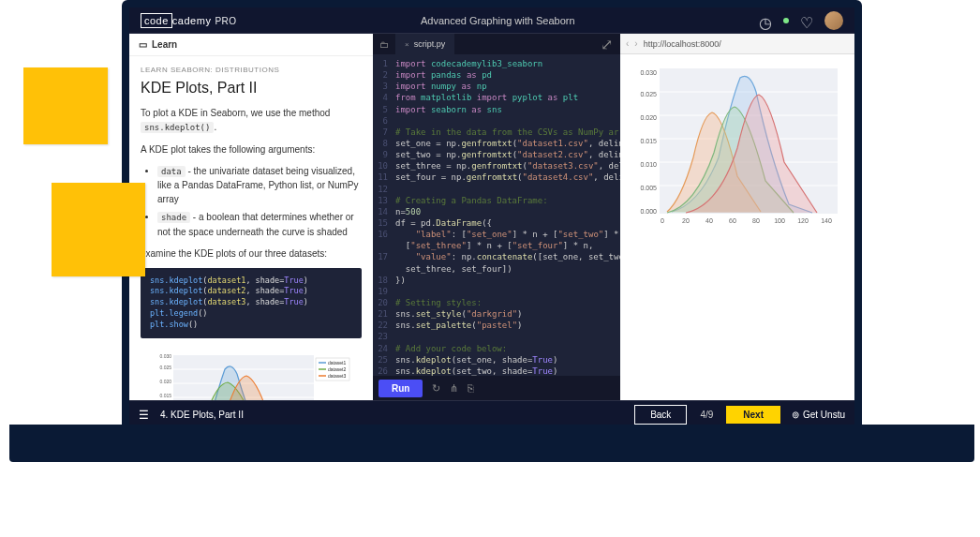 The width and height of the screenshot is (980, 537). Describe the element at coordinates (251, 150) in the screenshot. I see `args-intro: A KDE plot takes the following arguments…` at that location.